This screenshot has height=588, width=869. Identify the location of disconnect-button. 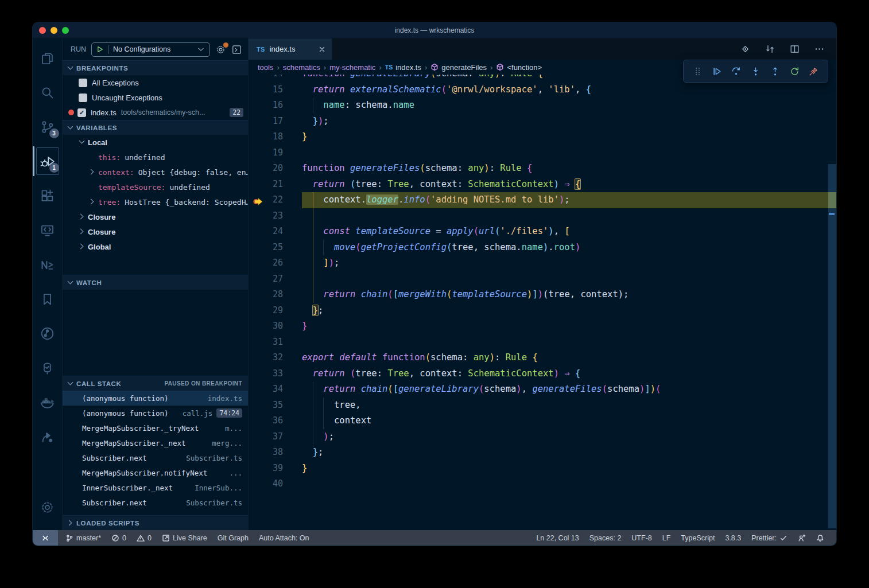
(814, 71).